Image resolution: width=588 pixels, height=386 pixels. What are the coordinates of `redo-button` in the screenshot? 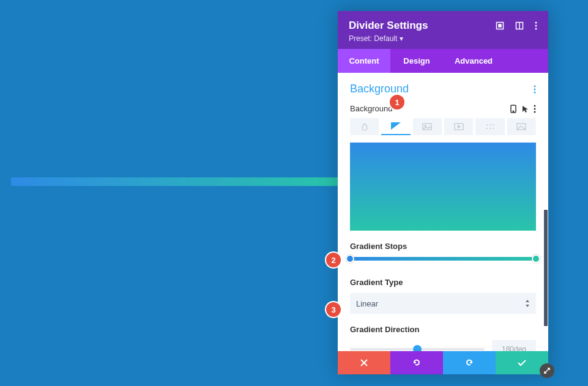 It's located at (469, 363).